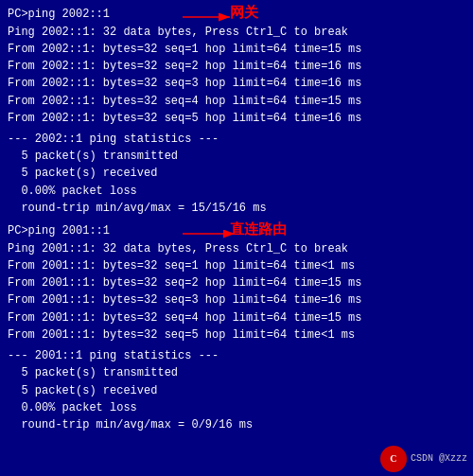  I want to click on annotation-label-1: 网关, so click(244, 13).